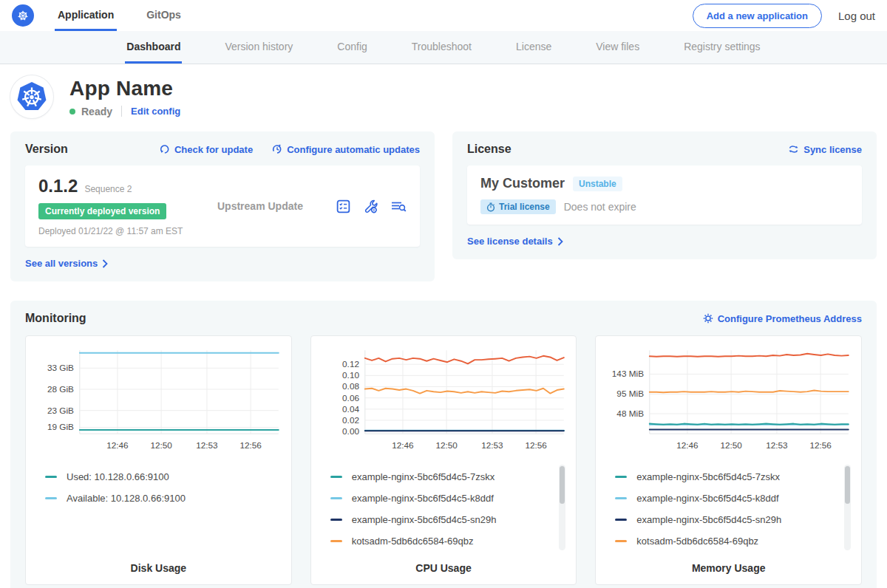  I want to click on svg-text: 0.08, so click(350, 386).